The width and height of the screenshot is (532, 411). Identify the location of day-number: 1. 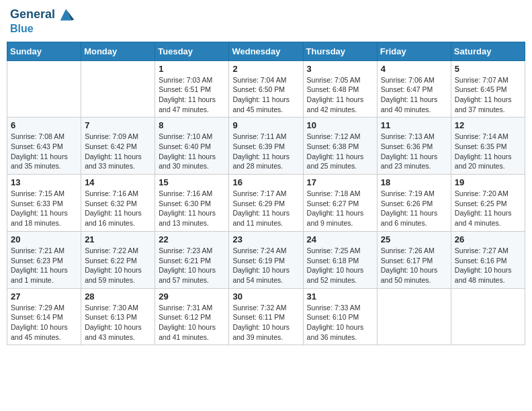
(192, 68).